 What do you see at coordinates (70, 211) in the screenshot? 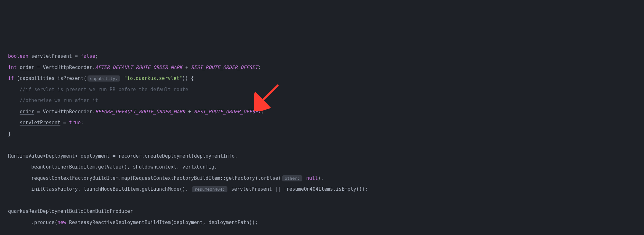
I see `text: quarkusRestDeploymentBuildItemBuildProdu…` at bounding box center [70, 211].